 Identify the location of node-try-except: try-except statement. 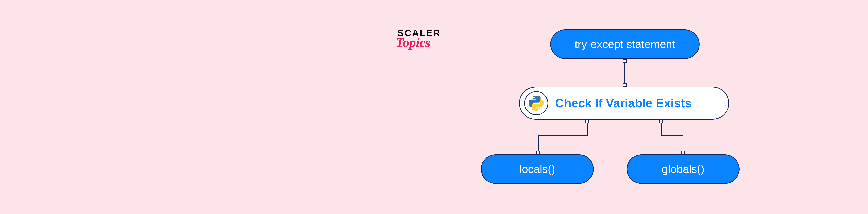
(625, 44).